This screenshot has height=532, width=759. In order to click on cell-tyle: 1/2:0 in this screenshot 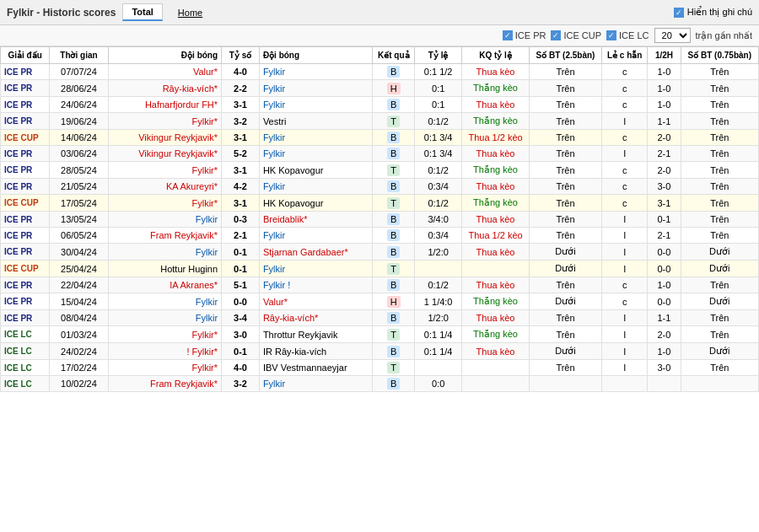, I will do `click(439, 252)`.